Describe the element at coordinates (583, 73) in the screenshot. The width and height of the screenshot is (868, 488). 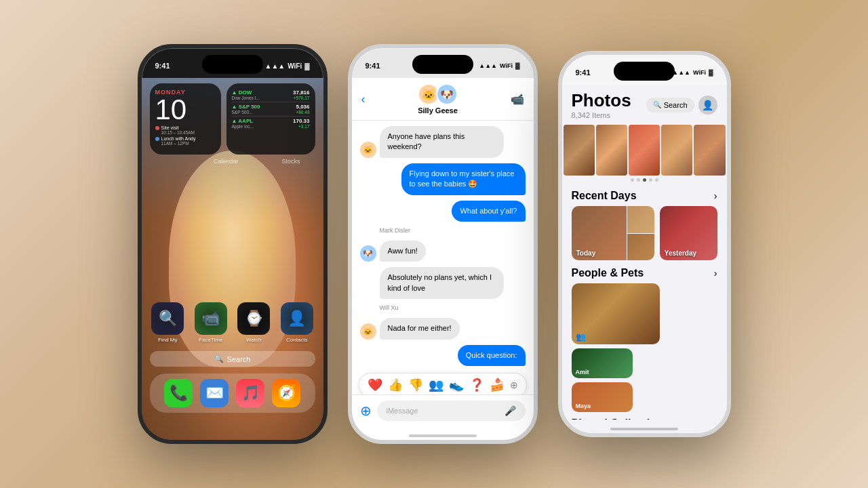
I see `time-3: 9:41` at that location.